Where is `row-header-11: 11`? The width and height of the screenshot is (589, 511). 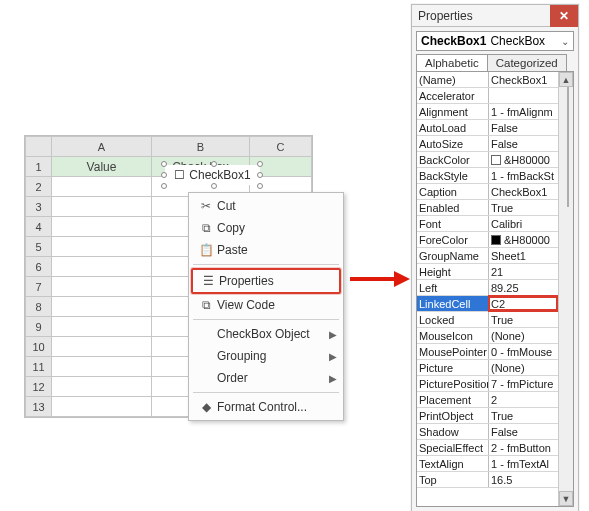
row-header-11: 11 is located at coordinates (39, 367).